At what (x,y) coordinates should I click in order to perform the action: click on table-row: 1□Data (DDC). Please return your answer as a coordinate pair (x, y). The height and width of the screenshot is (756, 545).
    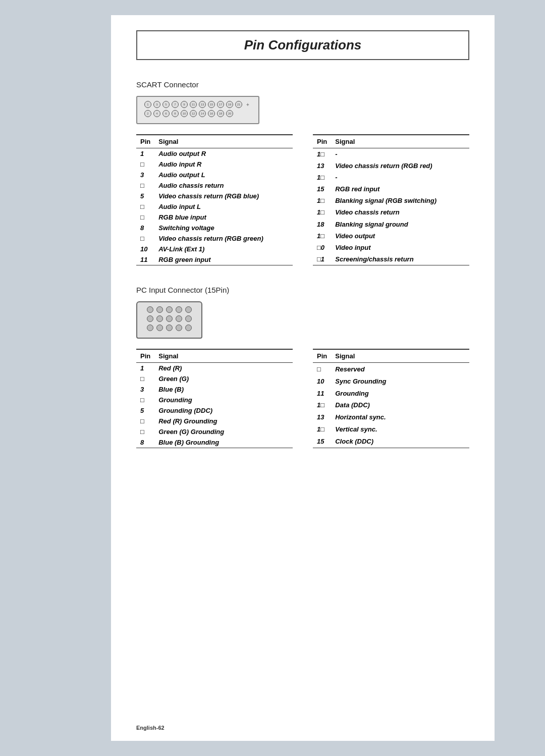
    Looking at the image, I should click on (391, 405).